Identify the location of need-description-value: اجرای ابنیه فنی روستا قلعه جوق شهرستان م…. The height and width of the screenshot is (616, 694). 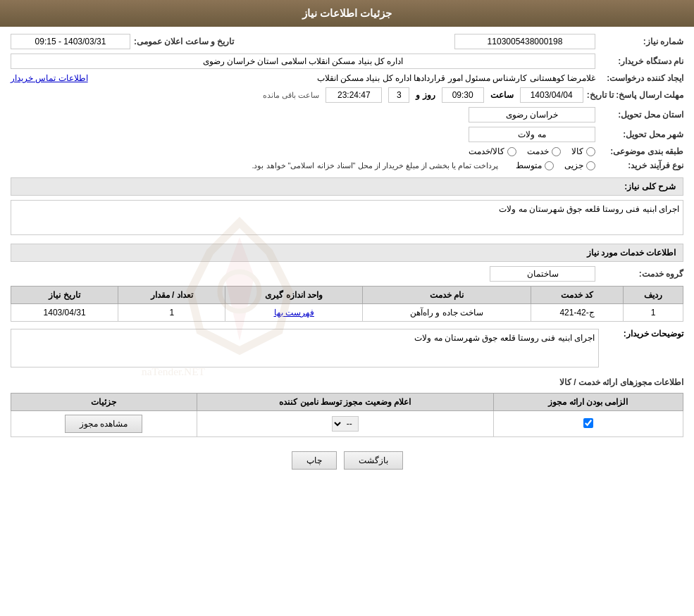
(347, 218).